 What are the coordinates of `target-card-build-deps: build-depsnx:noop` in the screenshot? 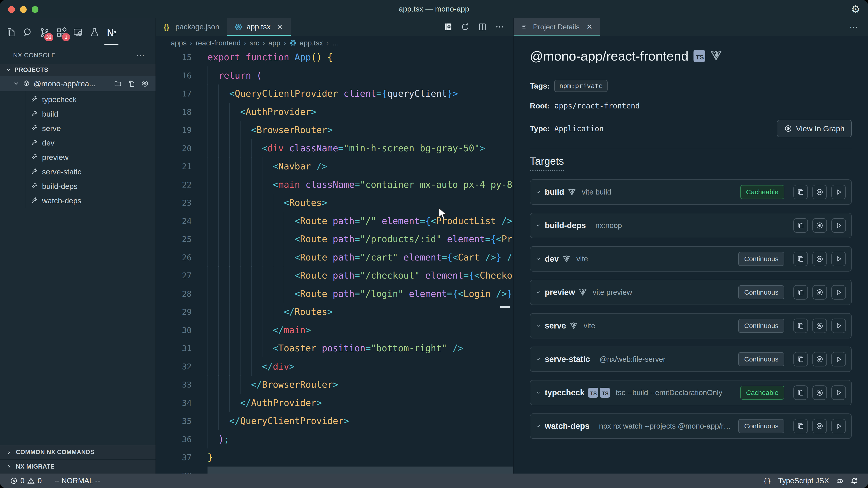 It's located at (691, 226).